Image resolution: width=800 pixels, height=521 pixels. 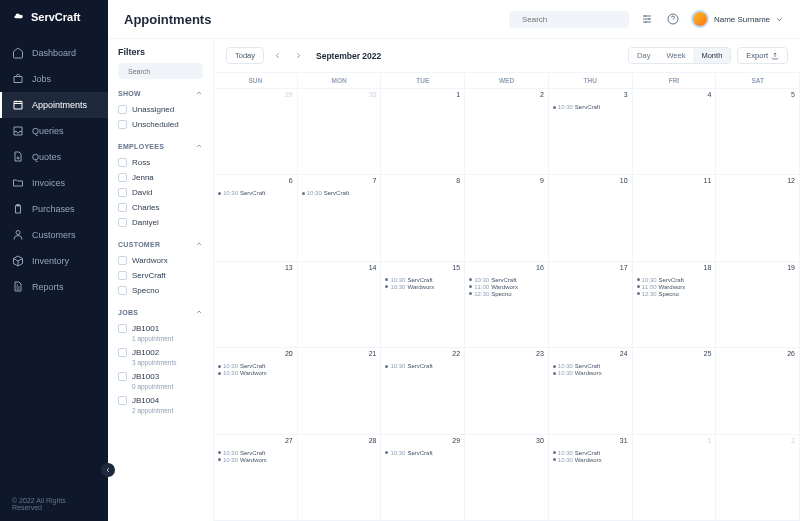 What do you see at coordinates (160, 352) in the screenshot?
I see `filter-option: JB1002` at bounding box center [160, 352].